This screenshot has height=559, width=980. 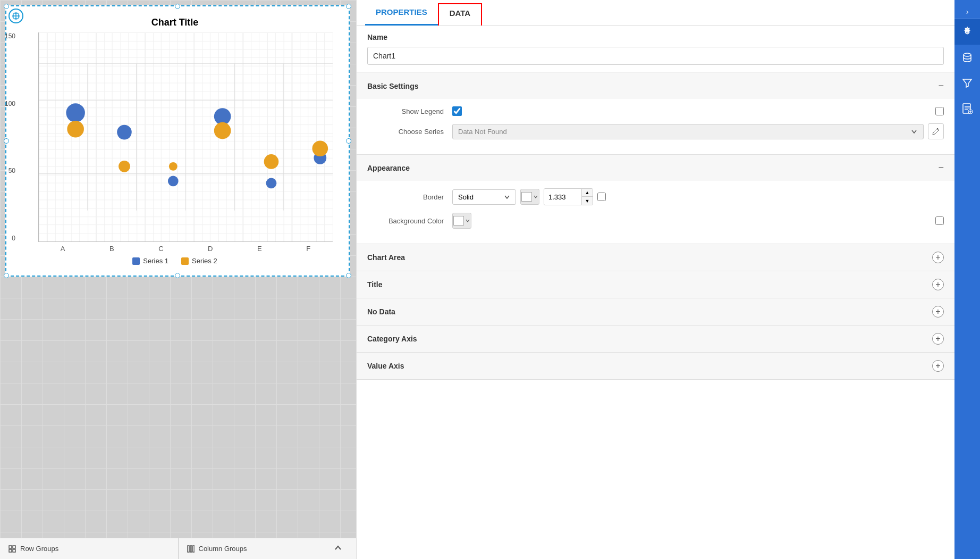 I want to click on y-label-0: 0, so click(x=7, y=238).